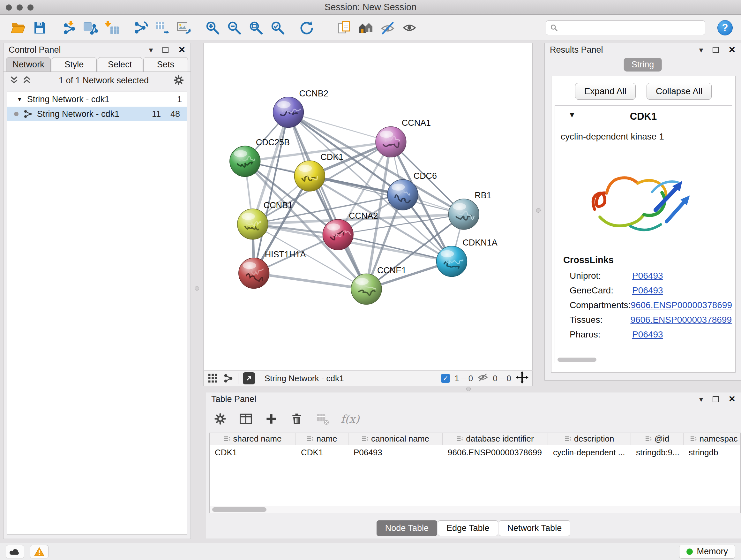  What do you see at coordinates (391, 142) in the screenshot?
I see `network-node-ccna1` at bounding box center [391, 142].